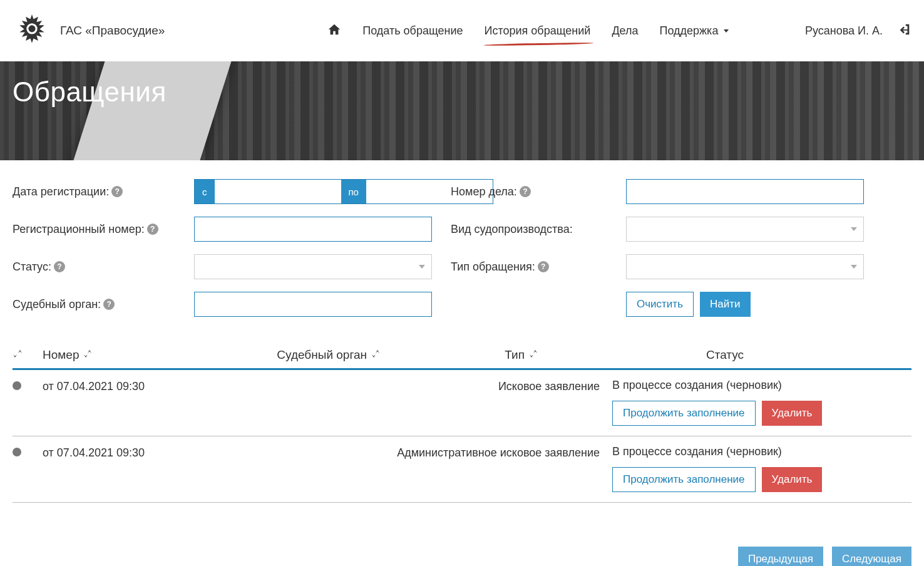 The image size is (924, 566). I want to click on date-to-tag: по, so click(354, 192).